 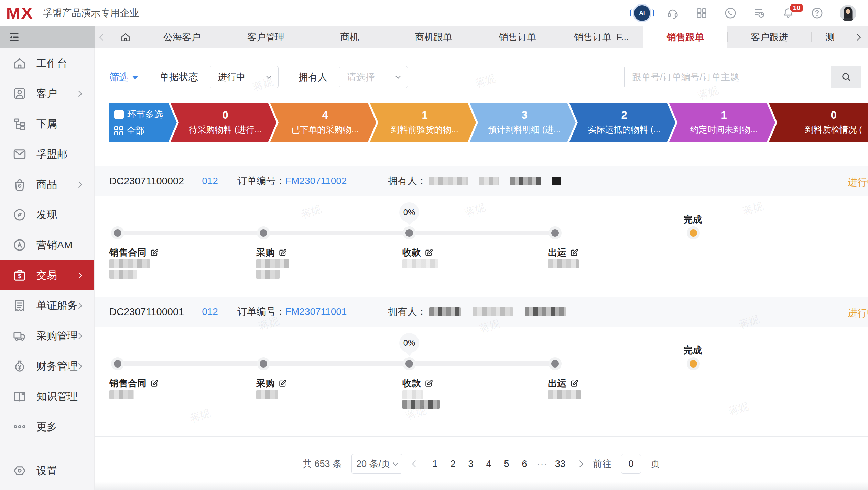 What do you see at coordinates (523, 122) in the screenshot?
I see `stage-segment-预计到料: 3 预计到料明细 (进...` at bounding box center [523, 122].